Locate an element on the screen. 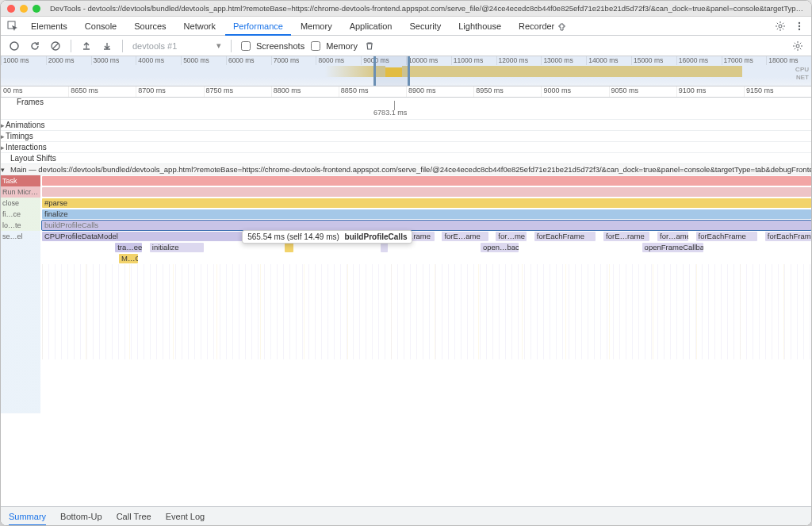  bar-foreachframe: forE…rame is located at coordinates (626, 236).